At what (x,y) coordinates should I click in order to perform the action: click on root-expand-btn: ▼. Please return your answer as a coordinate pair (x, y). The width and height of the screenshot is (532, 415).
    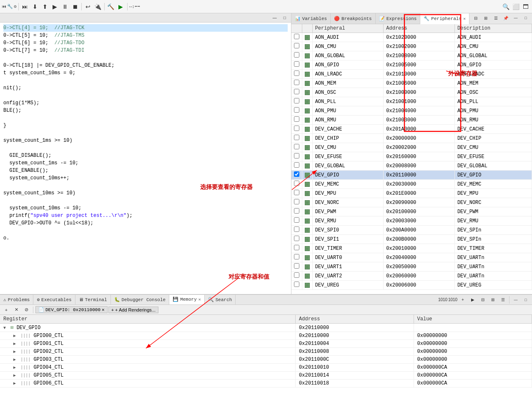
    Looking at the image, I should click on (5, 328).